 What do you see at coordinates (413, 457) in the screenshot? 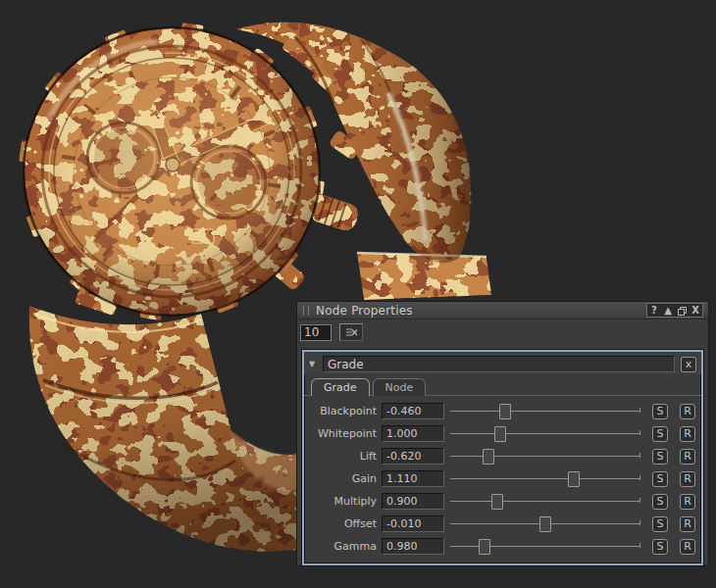
I see `parameter-value-field: -0.620` at bounding box center [413, 457].